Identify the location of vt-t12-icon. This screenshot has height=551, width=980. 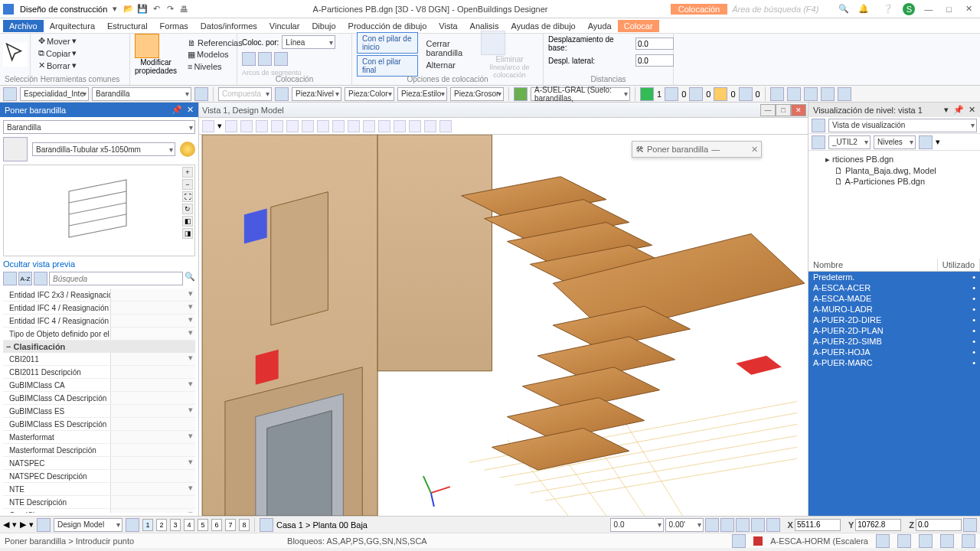
(384, 126).